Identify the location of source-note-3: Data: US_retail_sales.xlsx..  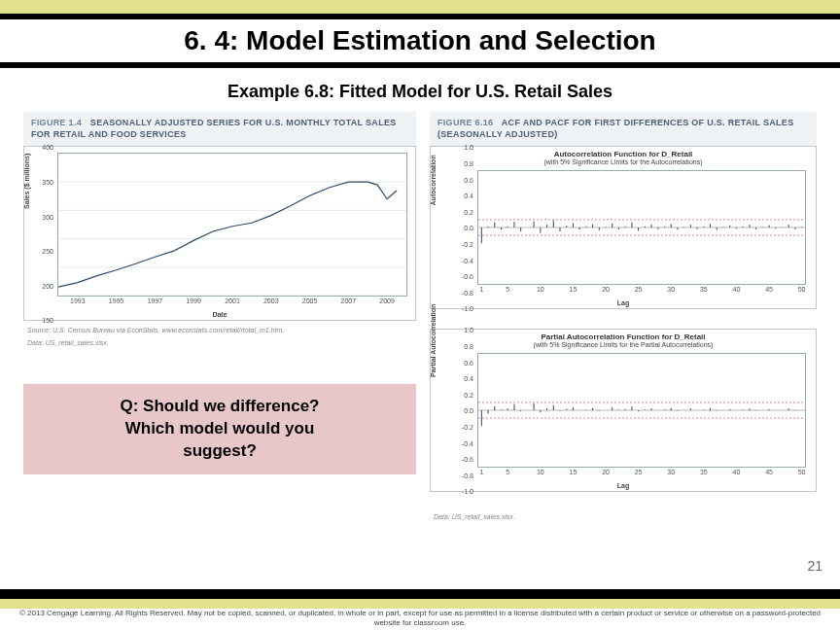
(623, 517).